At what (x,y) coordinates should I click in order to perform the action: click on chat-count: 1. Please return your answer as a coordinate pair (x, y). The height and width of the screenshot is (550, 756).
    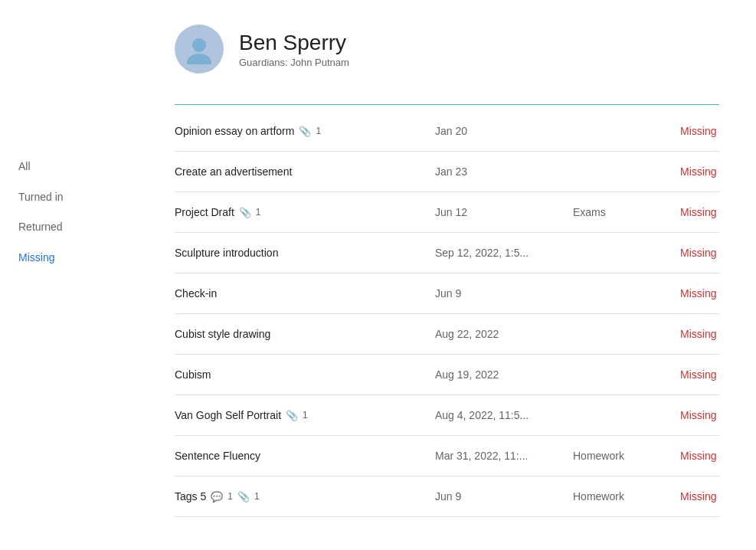
    Looking at the image, I should click on (230, 496).